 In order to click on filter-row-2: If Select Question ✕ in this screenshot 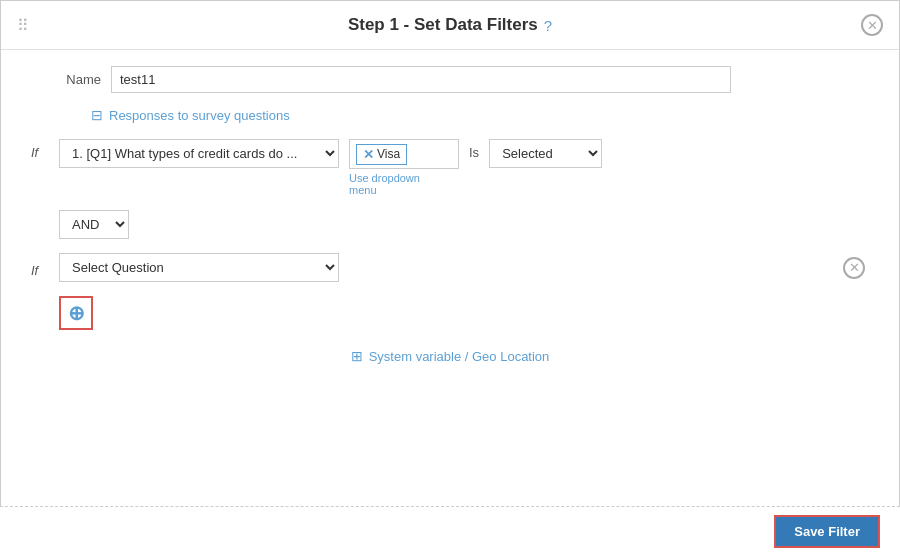, I will do `click(450, 268)`.